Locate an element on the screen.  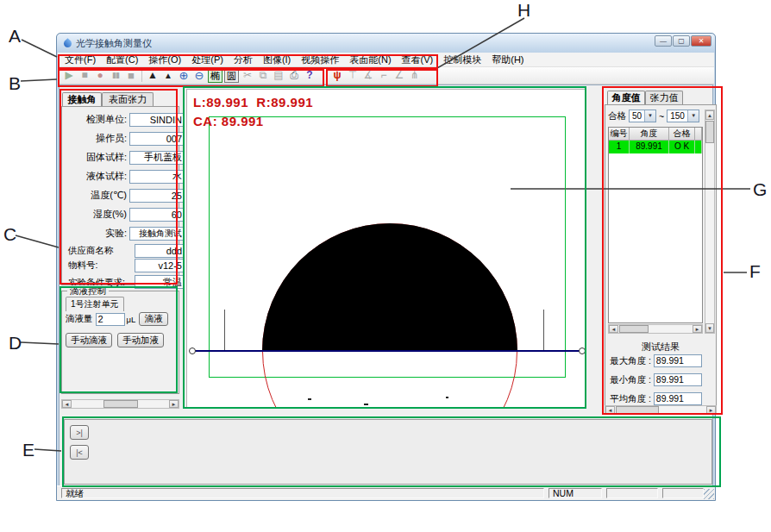
menu-view: 查看(V) is located at coordinates (417, 60).